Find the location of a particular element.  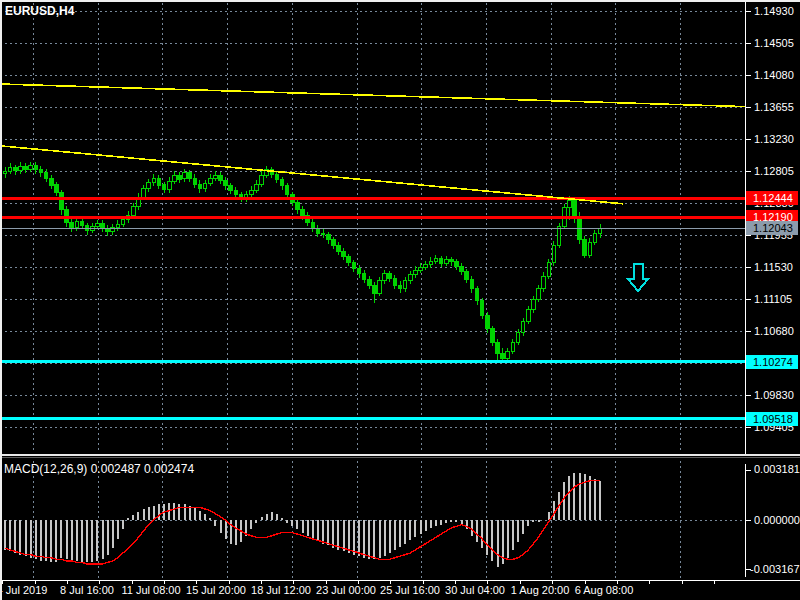

down-arrow-icon is located at coordinates (638, 278).